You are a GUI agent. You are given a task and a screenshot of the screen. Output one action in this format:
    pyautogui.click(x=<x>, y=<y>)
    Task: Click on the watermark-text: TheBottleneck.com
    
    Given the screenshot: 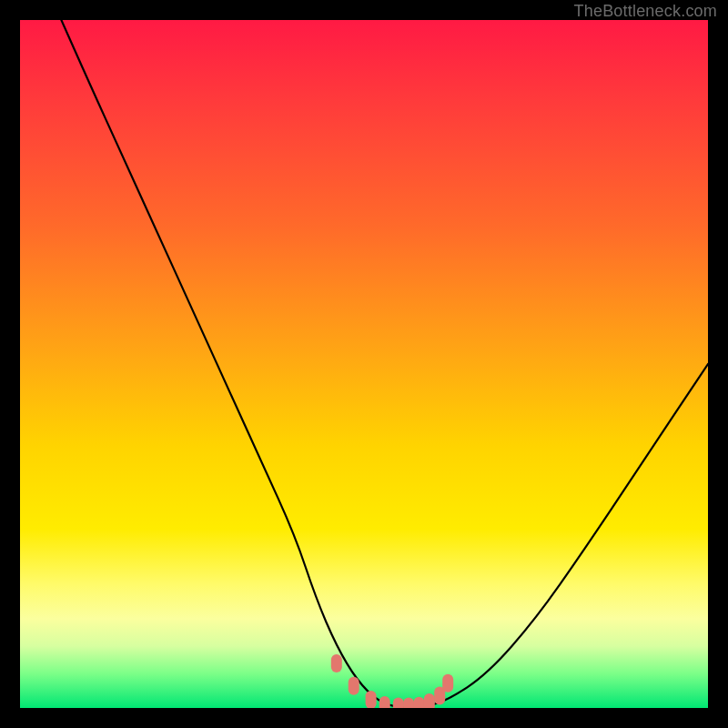 What is the action you would take?
    pyautogui.click(x=646, y=11)
    